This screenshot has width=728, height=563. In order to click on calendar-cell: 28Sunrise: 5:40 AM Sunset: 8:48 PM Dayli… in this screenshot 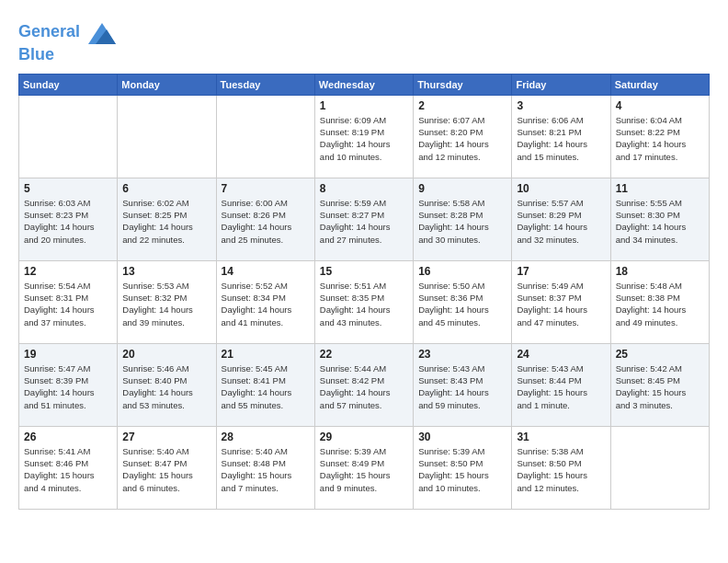, I will do `click(265, 467)`.